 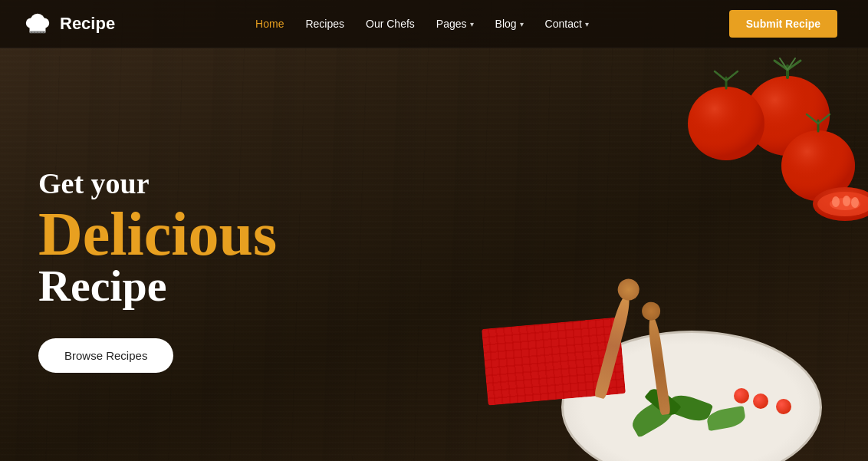 What do you see at coordinates (509, 24) in the screenshot?
I see `nav-item-blog: Blog ▾` at bounding box center [509, 24].